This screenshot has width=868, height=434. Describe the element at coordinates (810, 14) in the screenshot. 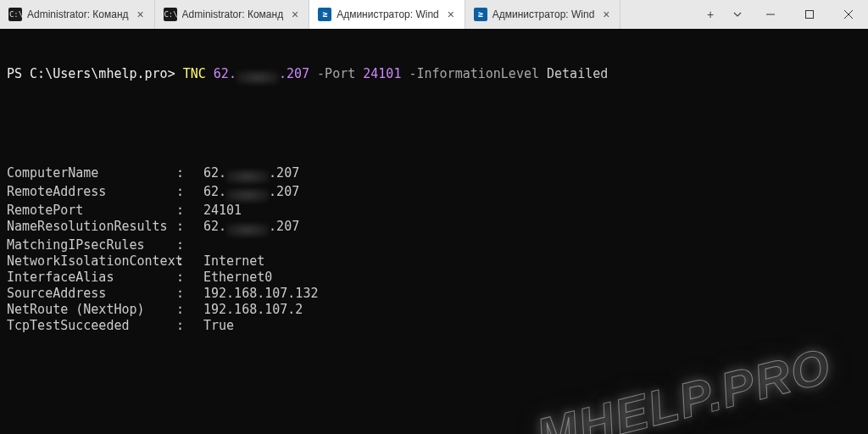

I see `maximize-button` at that location.